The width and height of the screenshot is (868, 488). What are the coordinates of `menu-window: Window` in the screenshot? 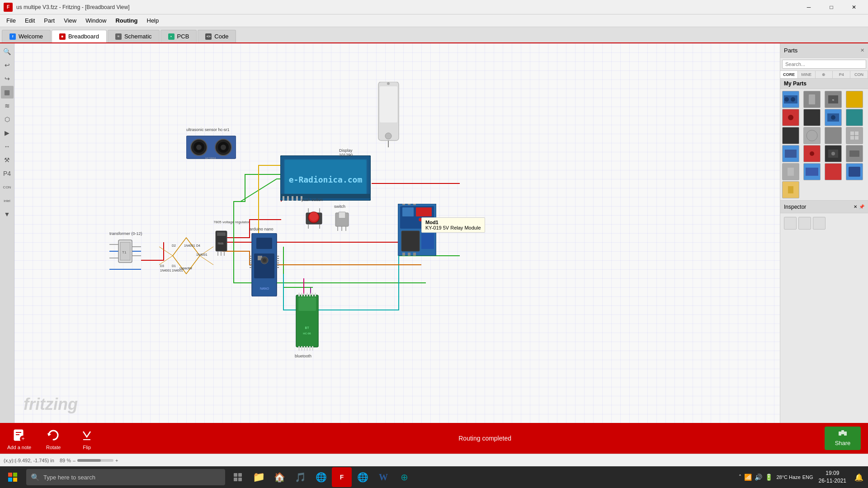 It's located at (96, 21).